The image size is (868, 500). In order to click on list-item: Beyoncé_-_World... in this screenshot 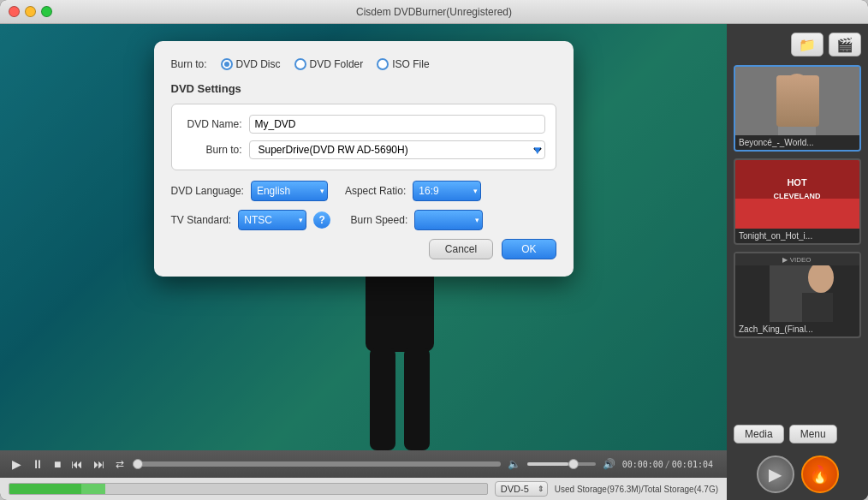, I will do `click(798, 108)`.